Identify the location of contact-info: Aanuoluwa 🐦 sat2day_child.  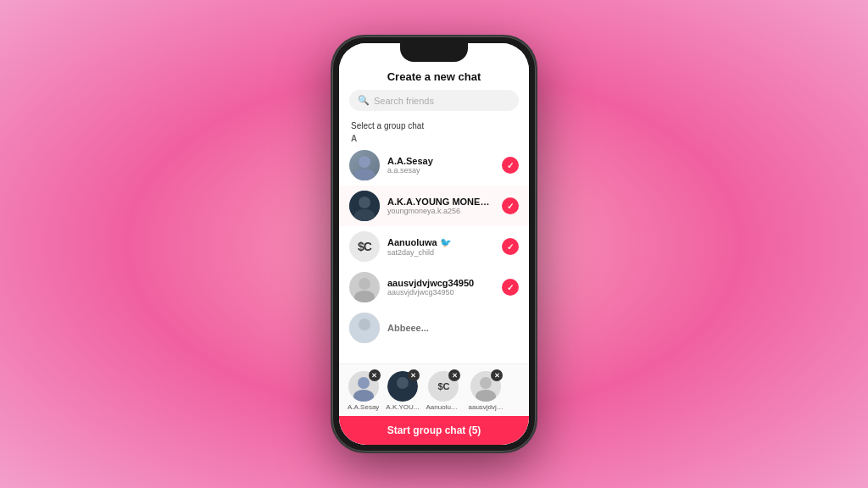
(441, 247).